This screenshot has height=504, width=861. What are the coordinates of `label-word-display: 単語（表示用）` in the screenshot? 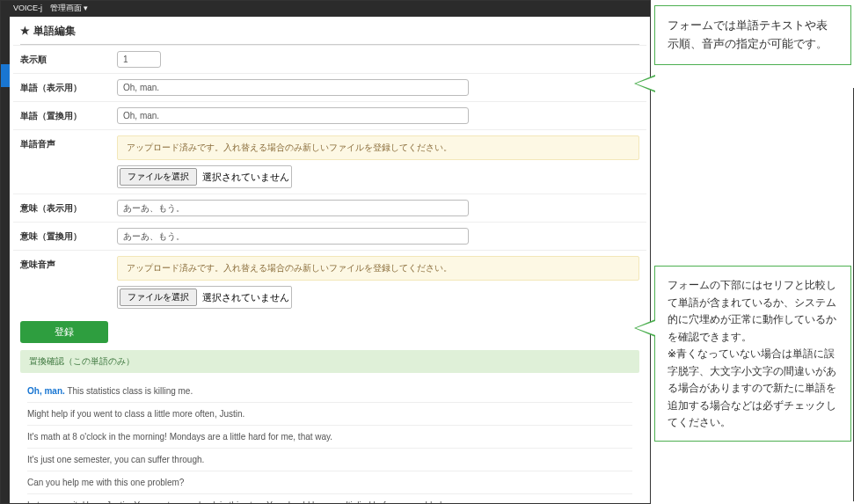 It's located at (69, 86).